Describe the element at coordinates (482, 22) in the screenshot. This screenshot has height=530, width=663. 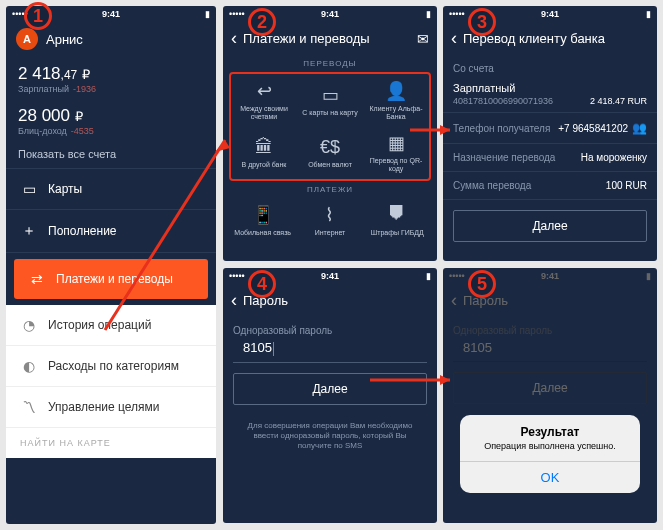
I see `step-badge-3: 3` at that location.